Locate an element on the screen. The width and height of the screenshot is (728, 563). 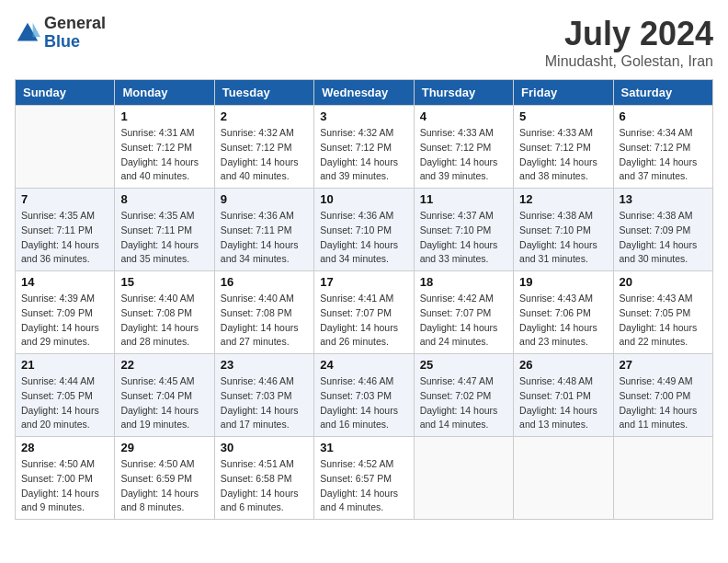
day-number: 6 is located at coordinates (664, 116).